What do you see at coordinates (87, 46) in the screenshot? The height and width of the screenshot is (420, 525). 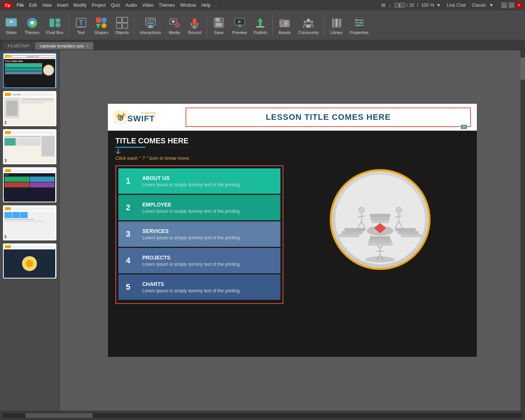 I see `close-tab-icon: ✕` at bounding box center [87, 46].